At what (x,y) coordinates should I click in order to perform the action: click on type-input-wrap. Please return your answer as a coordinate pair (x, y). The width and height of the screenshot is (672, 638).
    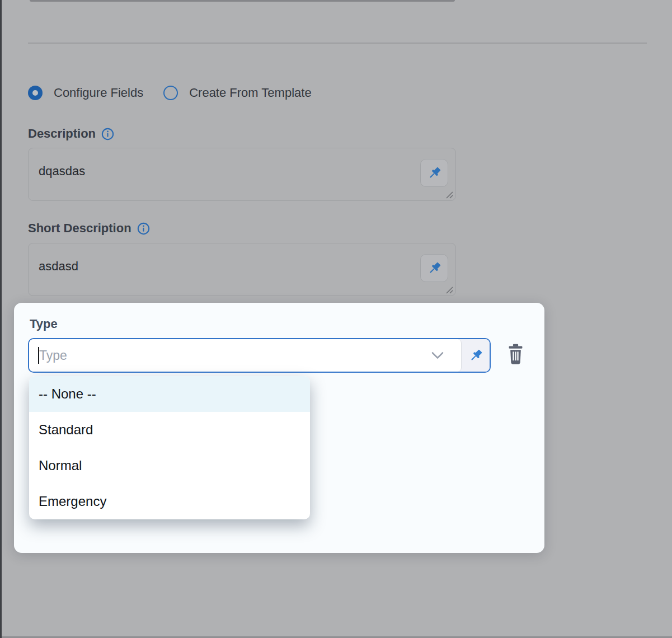
    Looking at the image, I should click on (245, 355).